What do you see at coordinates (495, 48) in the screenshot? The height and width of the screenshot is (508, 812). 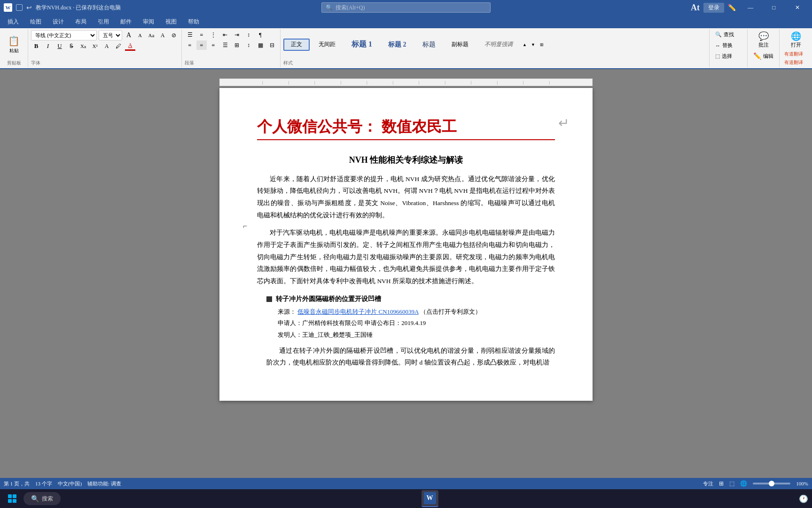 I see `styles-group: 正文 无间距 标题 1 标题 2 标题 副标题 不明显强调 ▲ ▼ ⊞` at bounding box center [495, 48].